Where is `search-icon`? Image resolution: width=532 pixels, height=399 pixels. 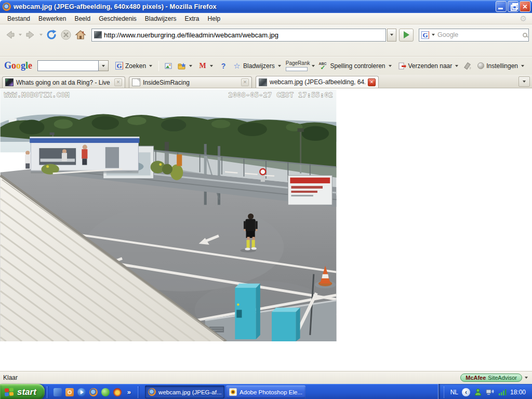 search-icon is located at coordinates (525, 35).